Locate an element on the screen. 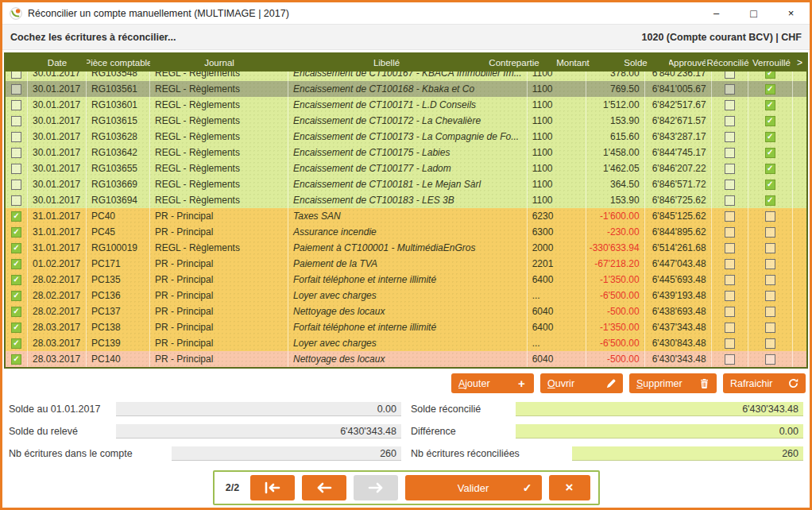  table-row: ✓01.02.2017PC171PR - PrincipalPaiement d… is located at coordinates (406, 264).